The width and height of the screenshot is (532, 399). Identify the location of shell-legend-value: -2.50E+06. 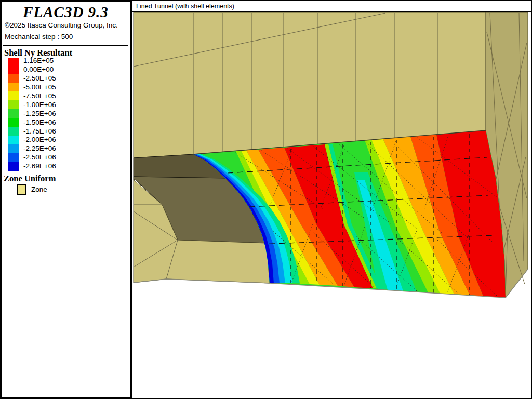
(39, 158).